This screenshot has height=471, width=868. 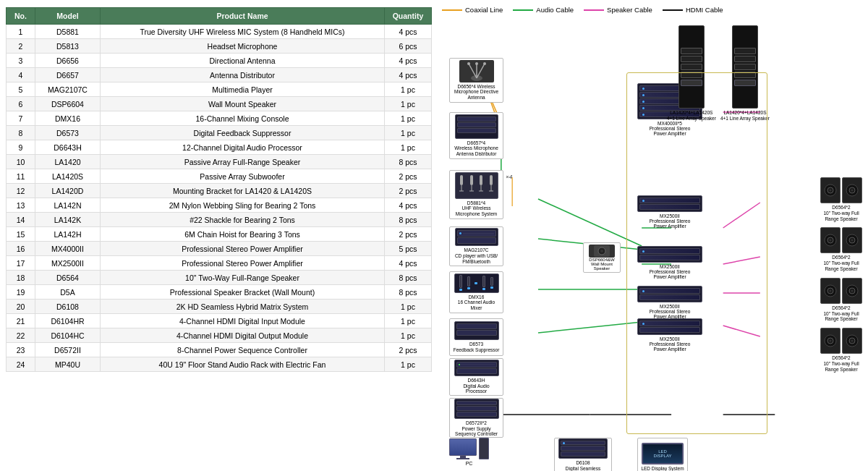 What do you see at coordinates (68, 220) in the screenshot?
I see `table-cell: LA142K` at bounding box center [68, 220].